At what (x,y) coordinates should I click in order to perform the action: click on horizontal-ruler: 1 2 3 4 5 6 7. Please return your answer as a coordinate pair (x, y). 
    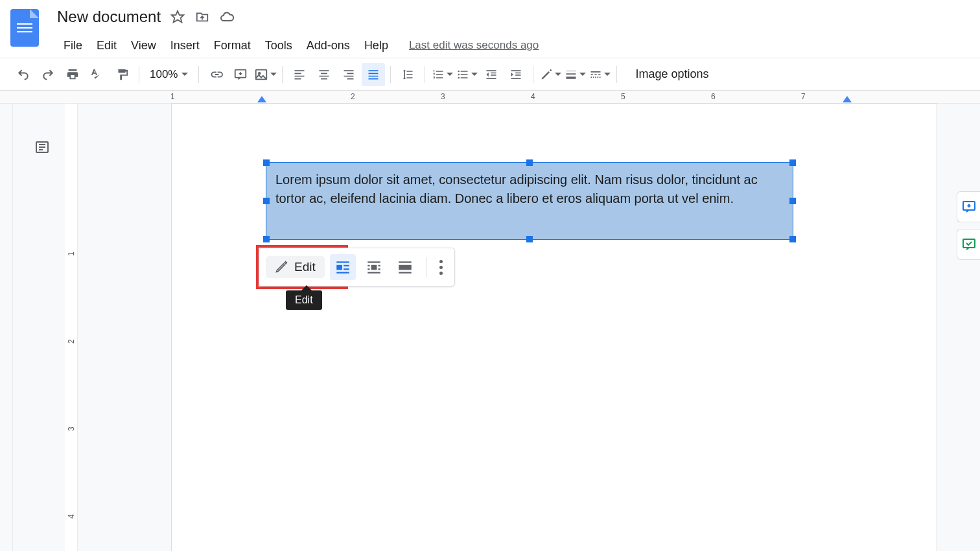
    Looking at the image, I should click on (490, 97).